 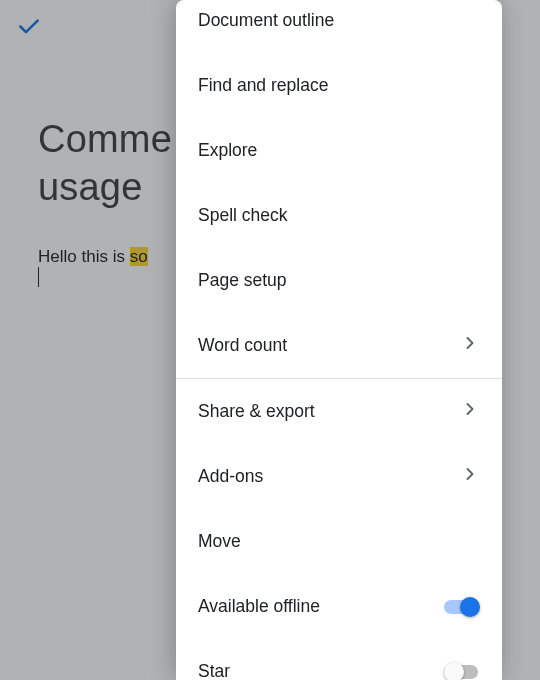 I want to click on menu-item-label: Explore, so click(x=339, y=150).